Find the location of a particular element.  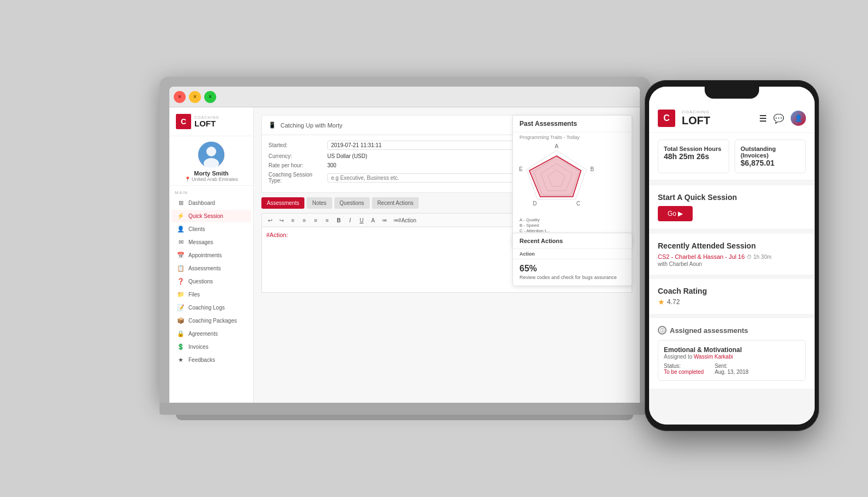

sidebar-item-assessments: 📋 Assessments is located at coordinates (211, 268).